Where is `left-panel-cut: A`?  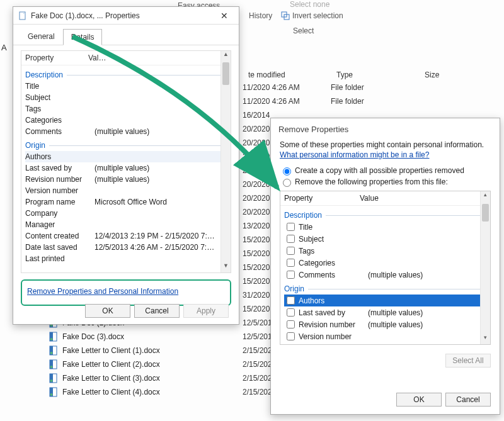 left-panel-cut: A is located at coordinates (4, 48).